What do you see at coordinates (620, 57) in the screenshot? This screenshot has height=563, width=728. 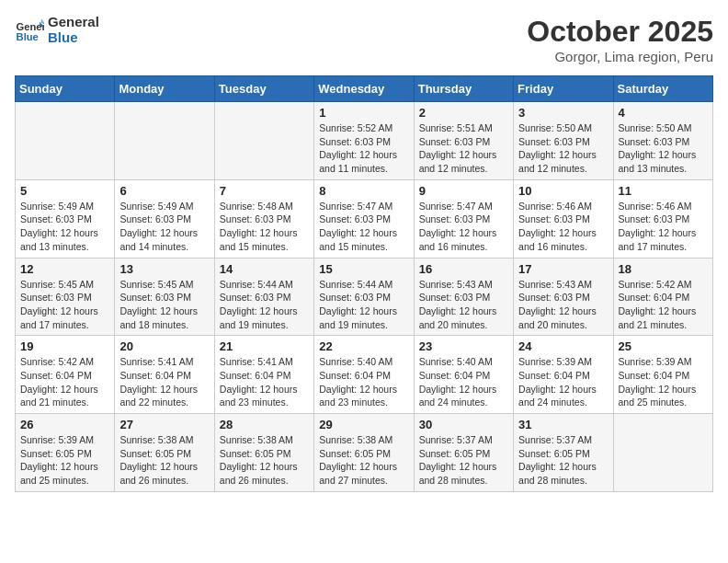 I see `location-subtitle: Gorgor, Lima region, Peru` at bounding box center [620, 57].